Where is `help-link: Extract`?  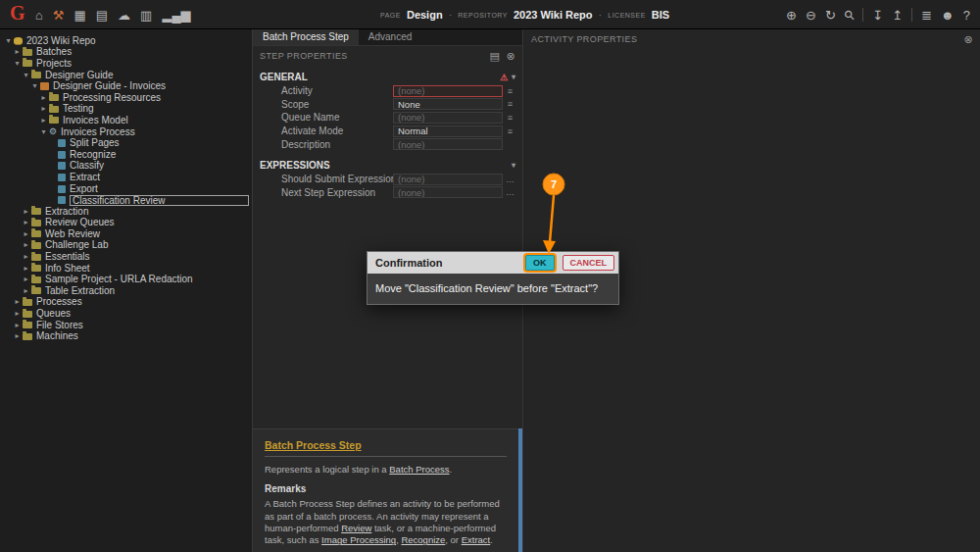 help-link: Extract is located at coordinates (476, 539).